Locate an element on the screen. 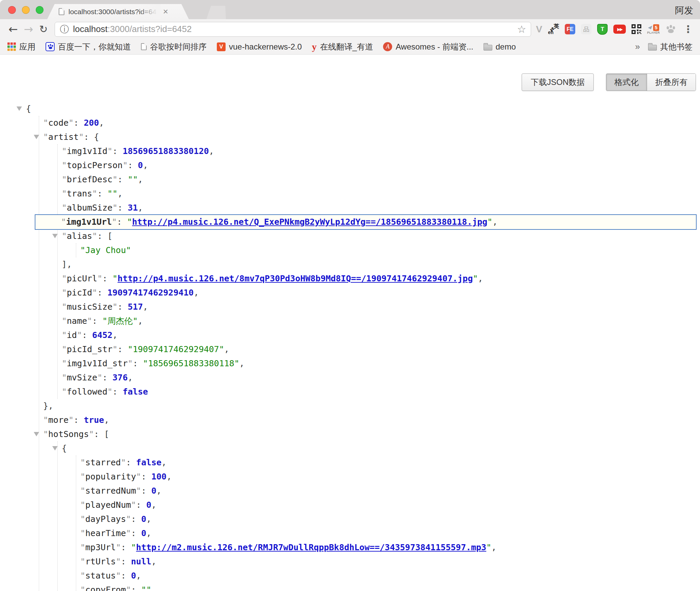 This screenshot has width=700, height=591. json-row-code: "code": 200, is located at coordinates (370, 123).